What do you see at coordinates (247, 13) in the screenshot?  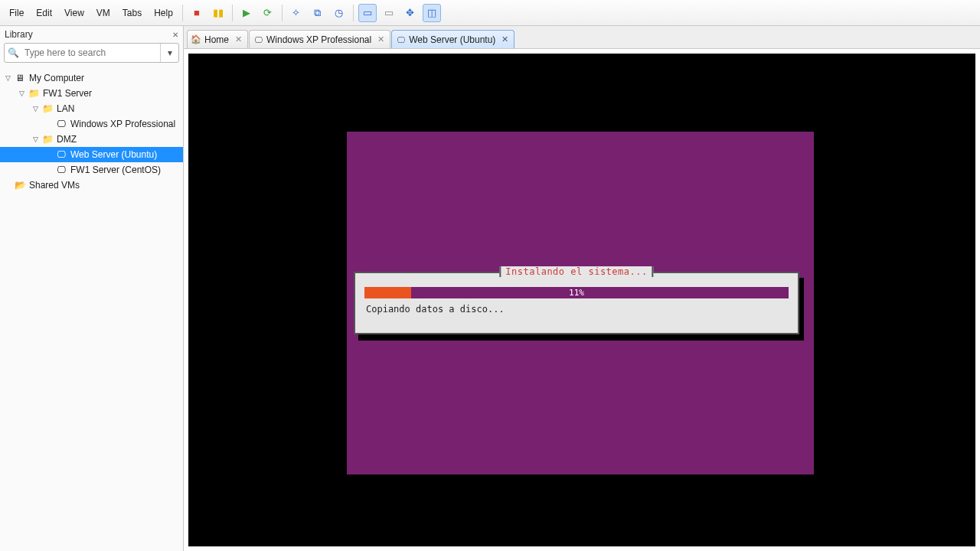 I see `play-button: ▶` at bounding box center [247, 13].